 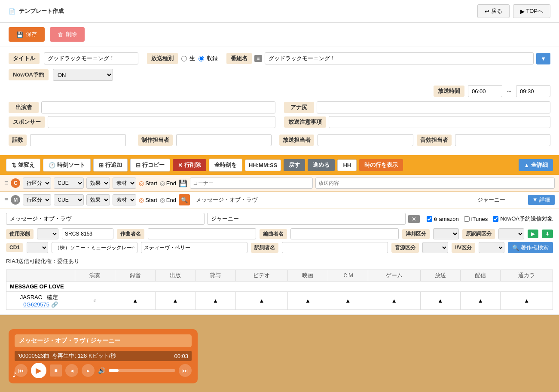 I want to click on clock-icon: 🕐, so click(x=52, y=165).